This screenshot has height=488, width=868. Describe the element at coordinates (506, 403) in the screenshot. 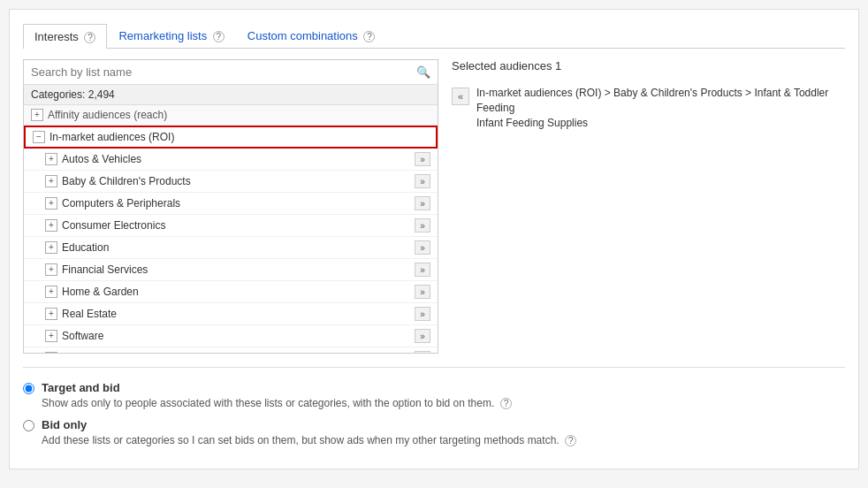

I see `target-bid-help-icon: ?` at that location.